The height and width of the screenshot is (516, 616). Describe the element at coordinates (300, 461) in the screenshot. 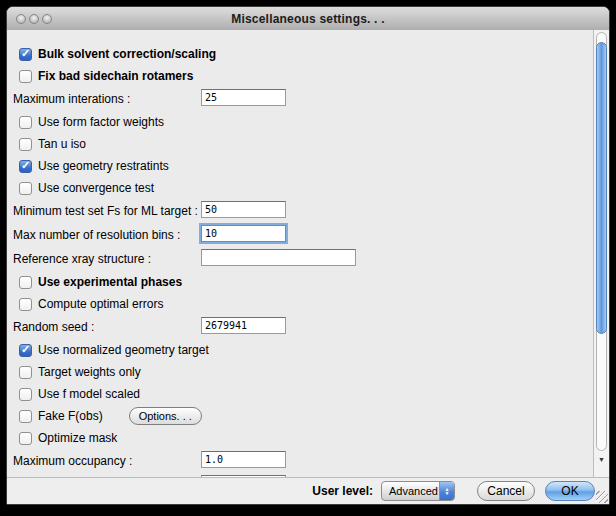

I see `field-row-maximum-occupancy: Maximum occupancy :1.0` at that location.